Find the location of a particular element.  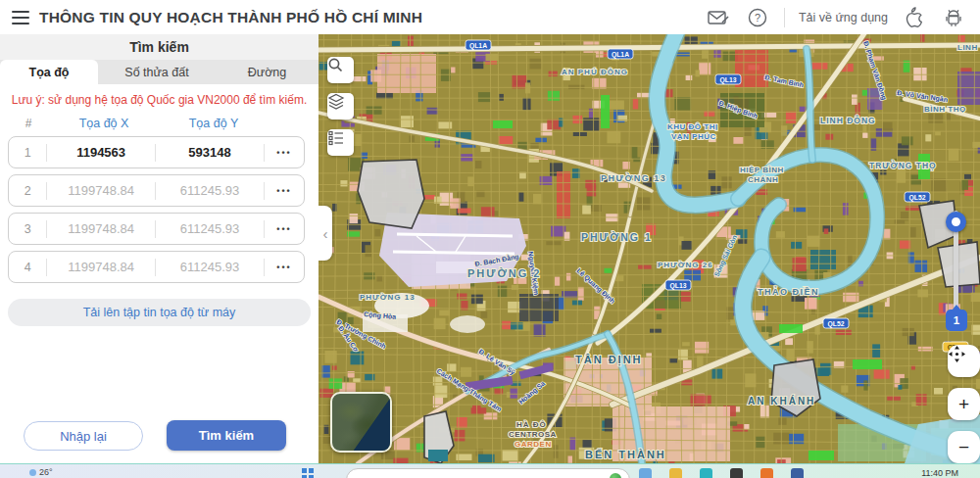

column-header-y: Tọa độ Y is located at coordinates (214, 123).